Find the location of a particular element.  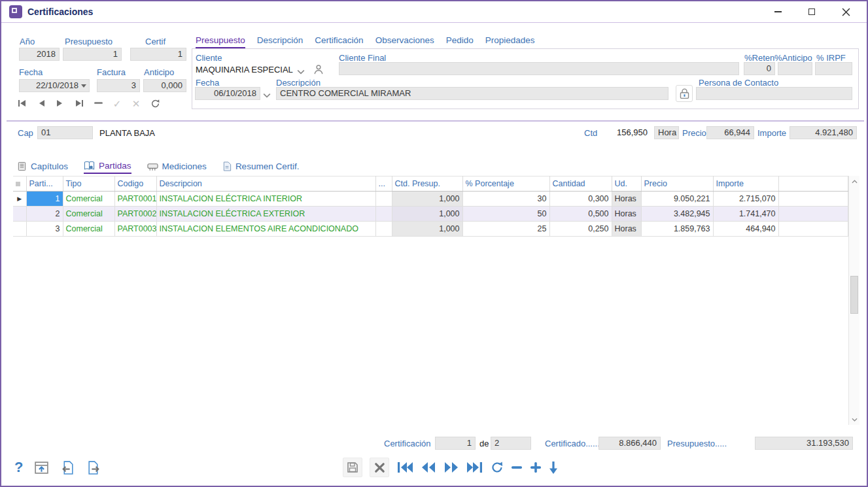

tab-presupuesto: Presupuesto is located at coordinates (220, 42).